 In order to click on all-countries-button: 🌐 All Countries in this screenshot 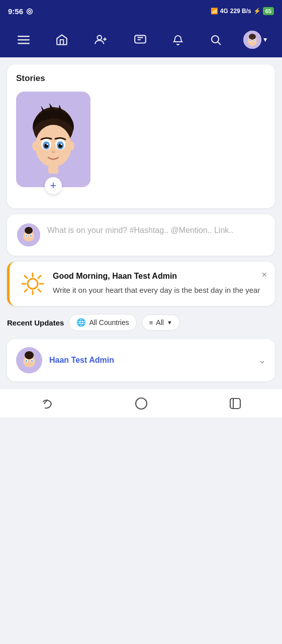, I will do `click(103, 323)`.